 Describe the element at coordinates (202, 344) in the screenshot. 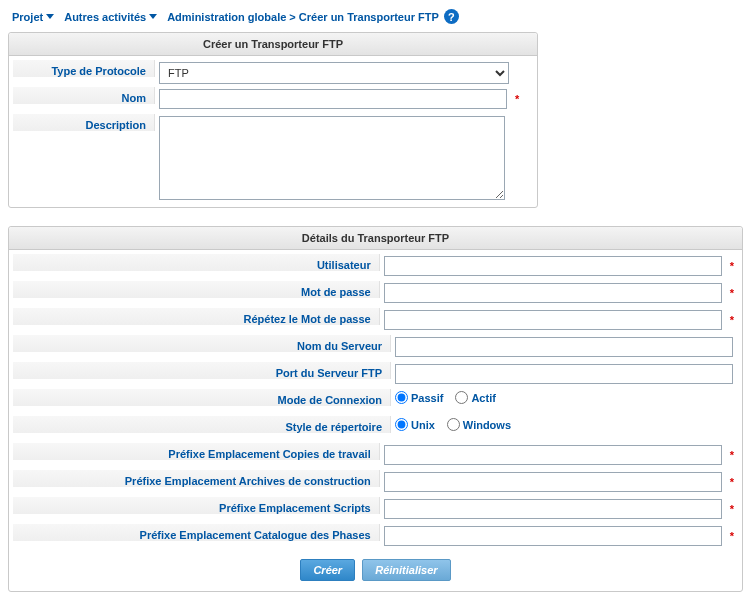

I see `server-name-label: Nom du Serveur` at that location.